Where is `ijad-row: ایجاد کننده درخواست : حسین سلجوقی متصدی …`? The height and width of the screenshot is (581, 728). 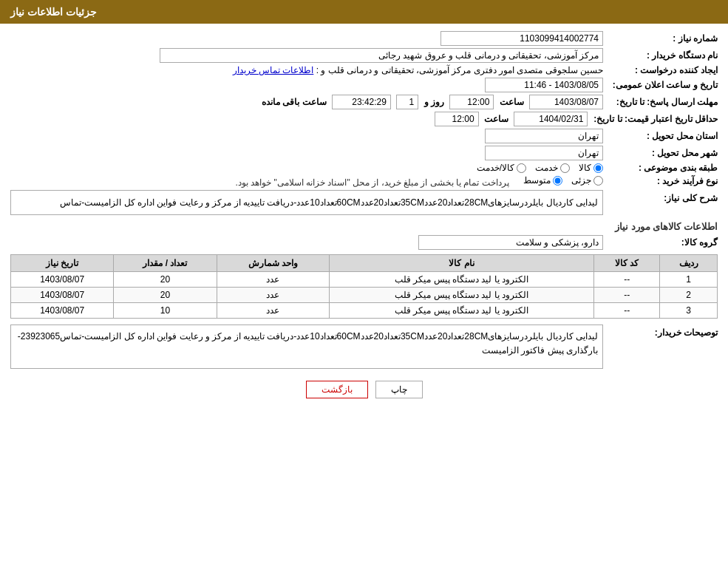
ijad-row: ایجاد کننده درخواست : حسین سلجوقی متصدی … is located at coordinates (364, 70).